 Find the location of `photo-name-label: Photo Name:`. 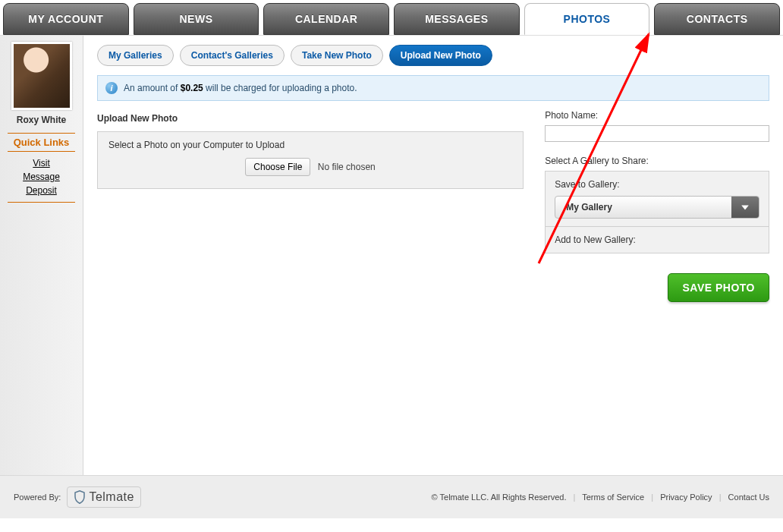

photo-name-label: Photo Name: is located at coordinates (657, 115).